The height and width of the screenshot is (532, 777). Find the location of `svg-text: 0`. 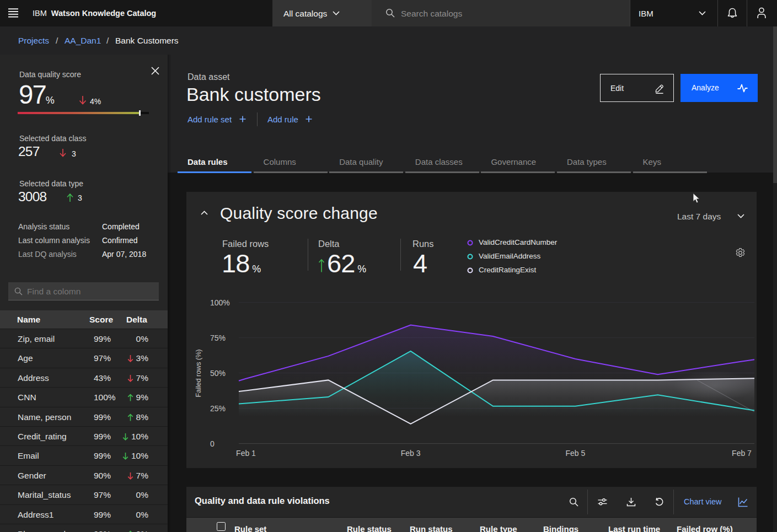

svg-text: 0 is located at coordinates (212, 444).